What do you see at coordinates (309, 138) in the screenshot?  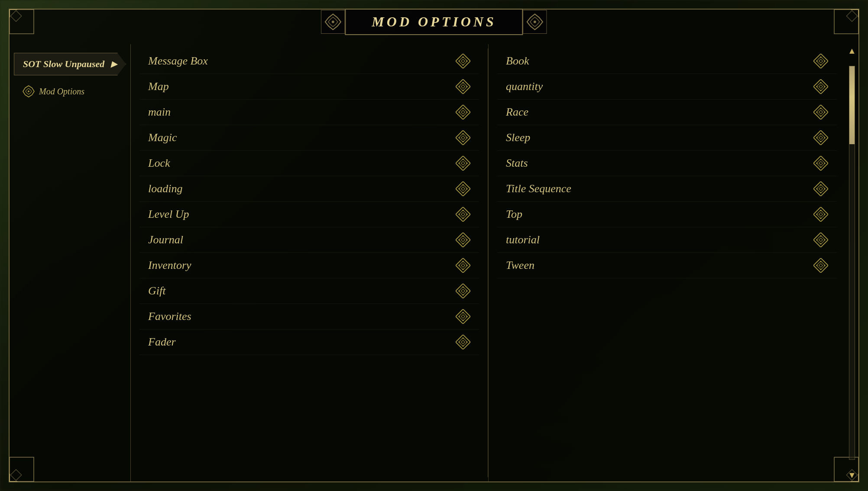 I see `list-item: Magic` at bounding box center [309, 138].